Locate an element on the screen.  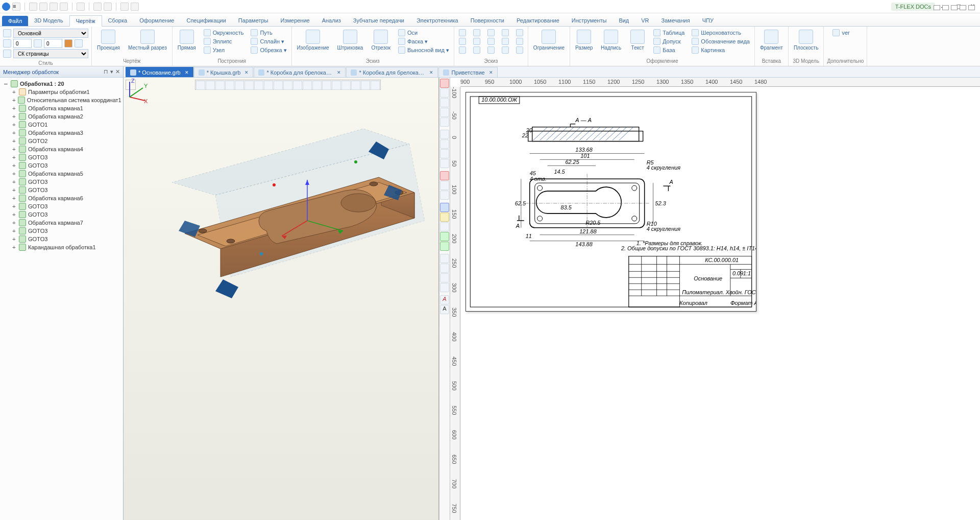
tab-Оформление: Оформление is located at coordinates (157, 20).